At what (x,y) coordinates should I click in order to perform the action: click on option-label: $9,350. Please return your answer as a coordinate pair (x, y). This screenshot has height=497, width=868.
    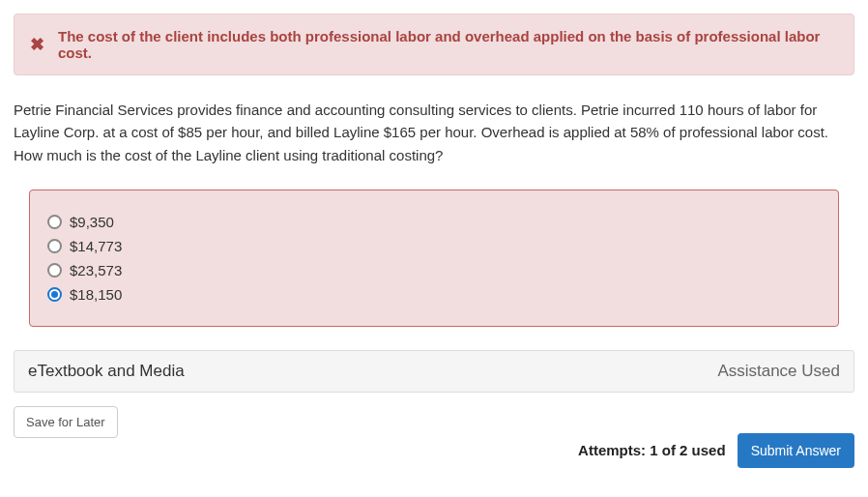
    Looking at the image, I should click on (92, 222).